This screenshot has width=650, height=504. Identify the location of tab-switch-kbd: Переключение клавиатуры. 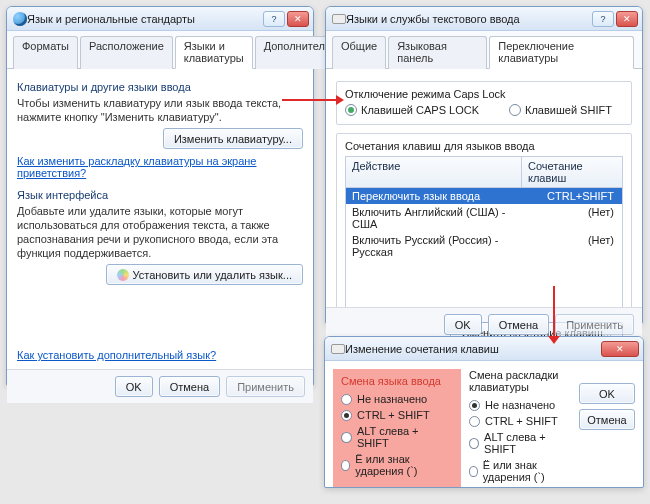
(562, 52).